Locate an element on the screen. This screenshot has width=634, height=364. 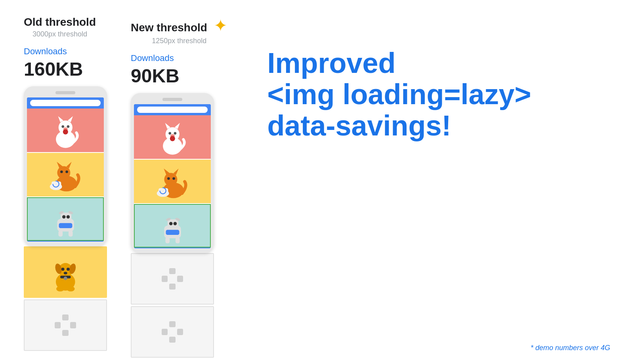
old-threshold-subtitle: 3000px threshold is located at coordinates (60, 34).